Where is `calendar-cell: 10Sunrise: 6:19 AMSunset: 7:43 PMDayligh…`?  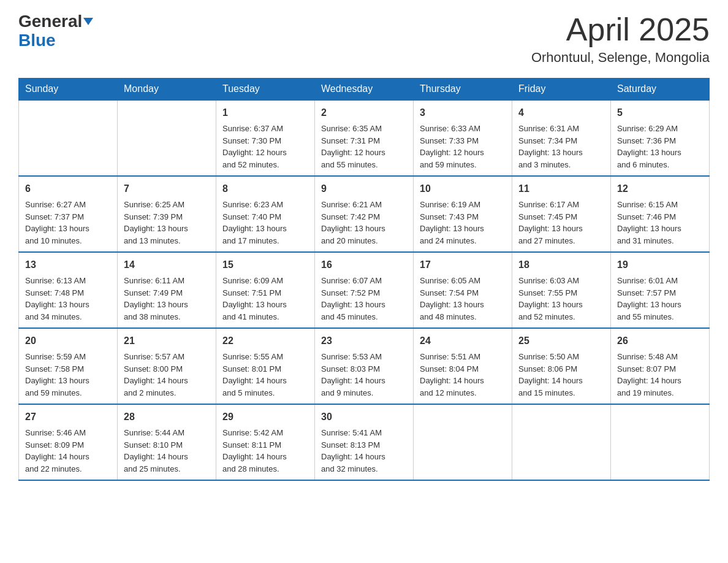 calendar-cell: 10Sunrise: 6:19 AMSunset: 7:43 PMDayligh… is located at coordinates (463, 214).